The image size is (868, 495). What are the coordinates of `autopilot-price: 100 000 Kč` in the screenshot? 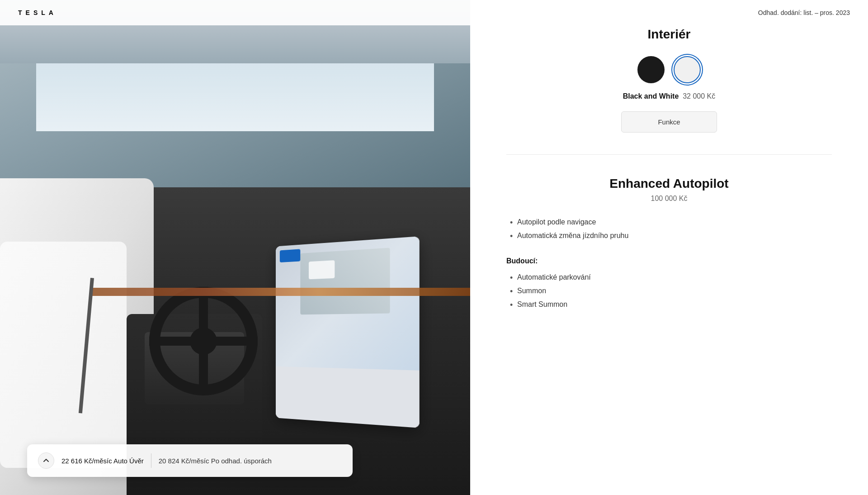 It's located at (669, 199).